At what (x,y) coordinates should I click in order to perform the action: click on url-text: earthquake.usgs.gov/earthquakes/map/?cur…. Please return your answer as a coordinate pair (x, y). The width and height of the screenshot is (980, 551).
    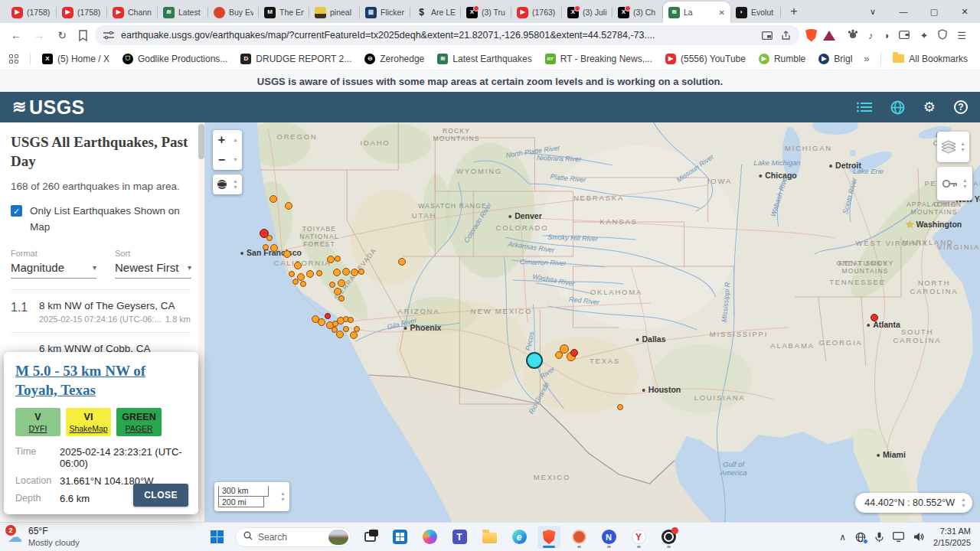
    Looking at the image, I should click on (438, 35).